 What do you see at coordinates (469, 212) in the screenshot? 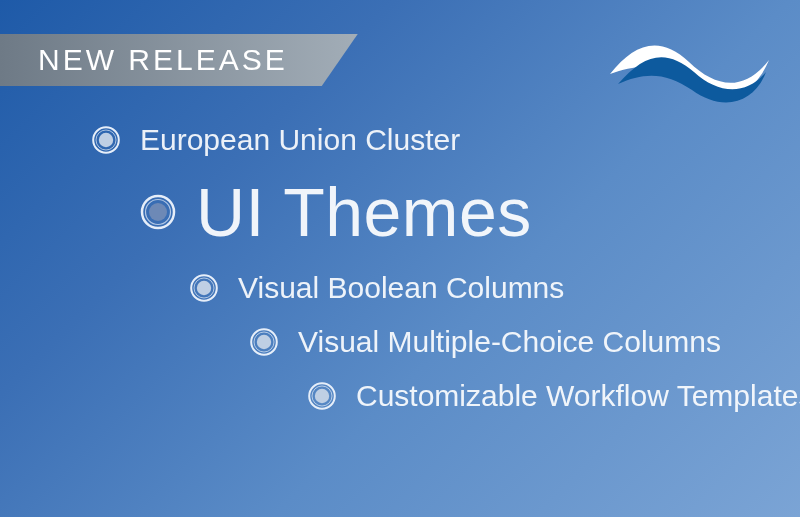
I see `feature-item-ui-themes: UI Themes` at bounding box center [469, 212].